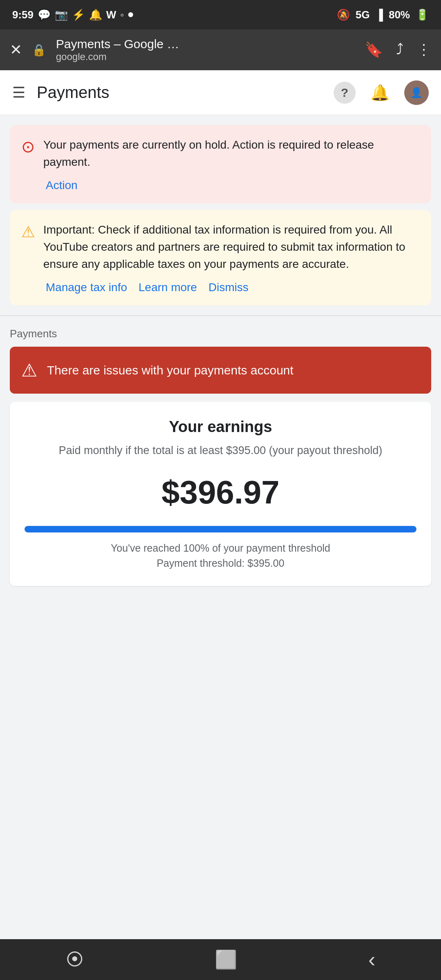 This screenshot has height=980, width=441. Describe the element at coordinates (73, 15) in the screenshot. I see `status-left: 9:59 💬 📷 ⚡ 🔔 W ◦` at that location.